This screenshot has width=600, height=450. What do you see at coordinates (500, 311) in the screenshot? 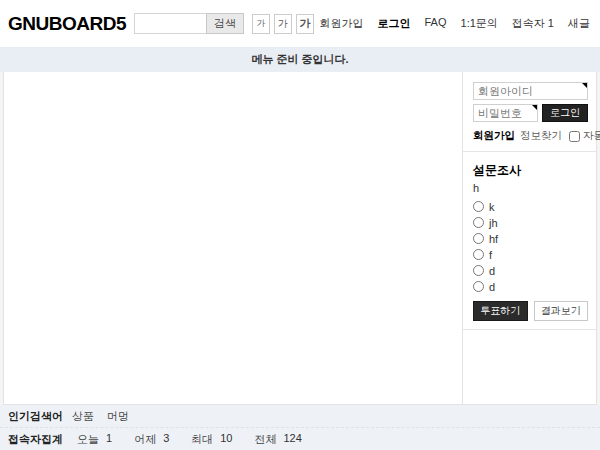
I see `vote-button: 투표하기` at bounding box center [500, 311].